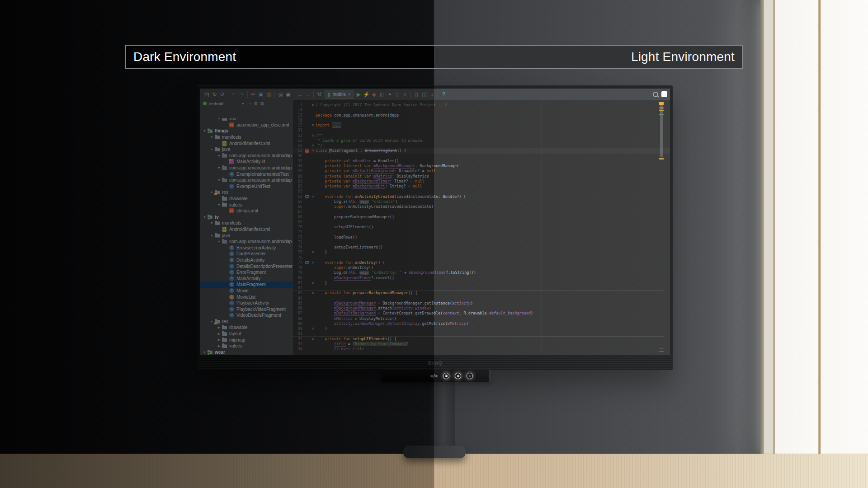 This screenshot has height=488, width=868. What do you see at coordinates (247, 205) in the screenshot?
I see `tree-item-values: ▼values` at bounding box center [247, 205].